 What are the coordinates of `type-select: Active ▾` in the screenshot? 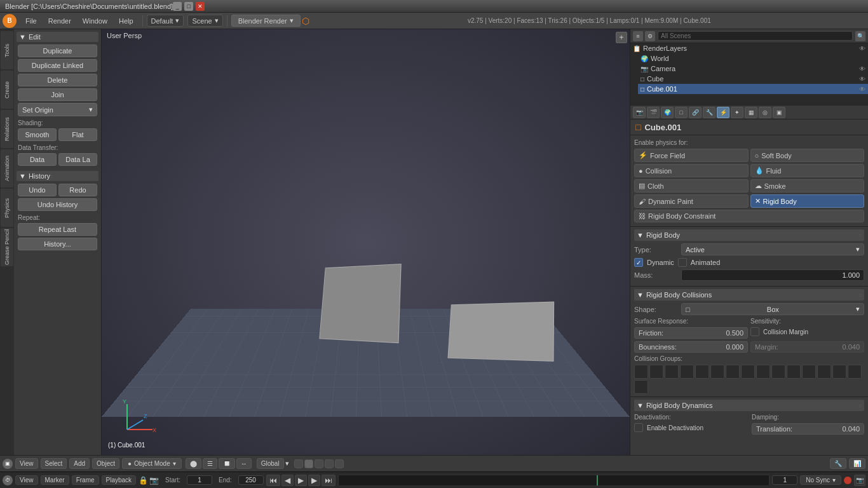 It's located at (773, 249).